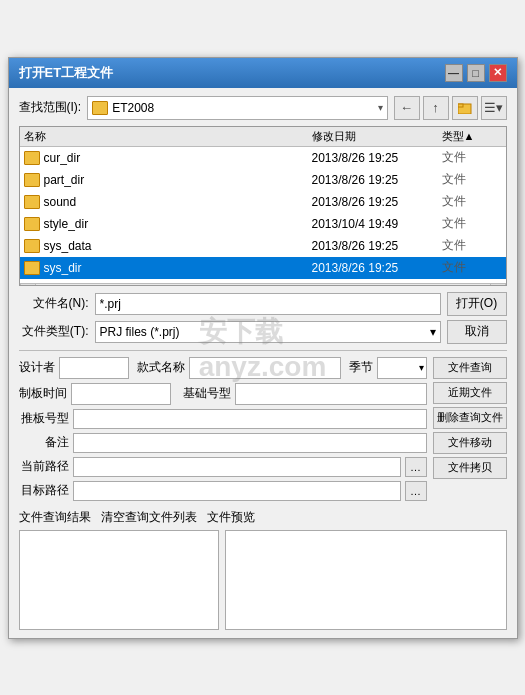 This screenshot has height=695, width=525. I want to click on target-path-label: 目标路径, so click(44, 490).